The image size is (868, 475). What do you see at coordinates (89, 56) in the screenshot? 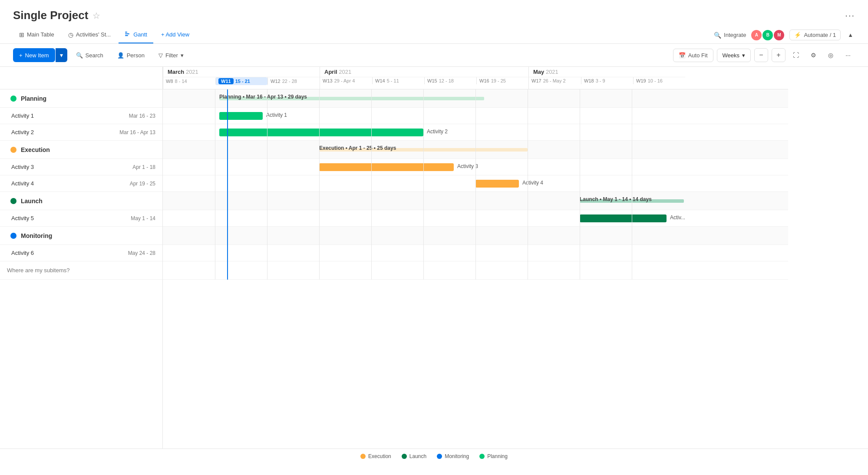
I see `search-button: 🔍 Search` at bounding box center [89, 56].